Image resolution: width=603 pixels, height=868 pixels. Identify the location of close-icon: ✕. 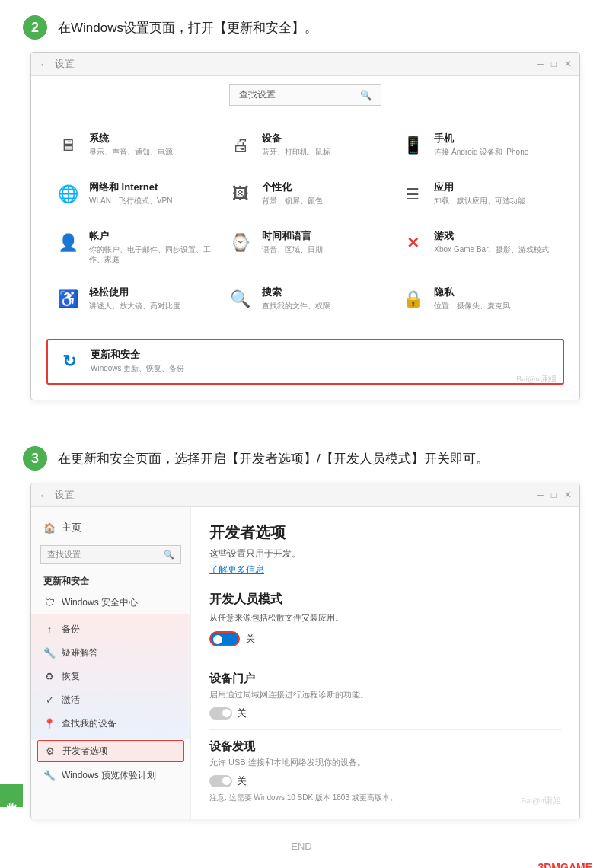
(568, 64).